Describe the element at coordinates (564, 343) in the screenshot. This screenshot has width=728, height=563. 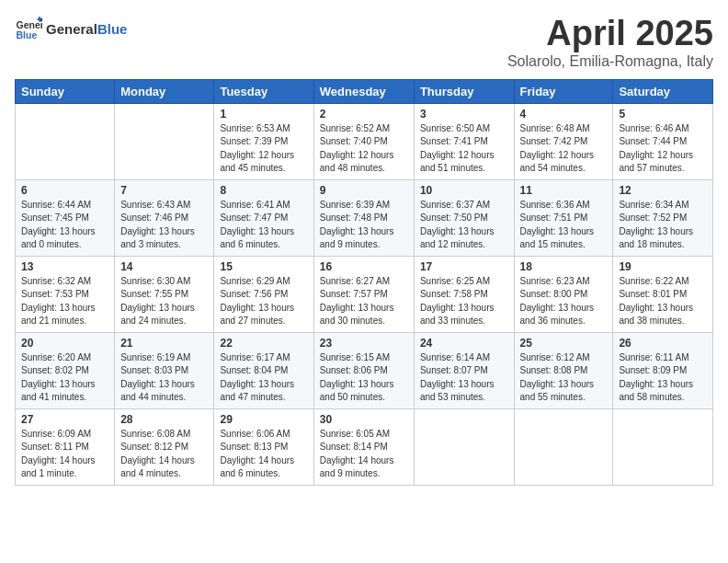
I see `day-number: 25` at that location.